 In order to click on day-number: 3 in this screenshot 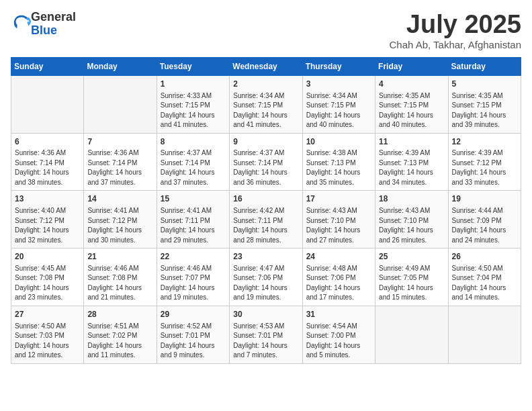, I will do `click(339, 85)`.